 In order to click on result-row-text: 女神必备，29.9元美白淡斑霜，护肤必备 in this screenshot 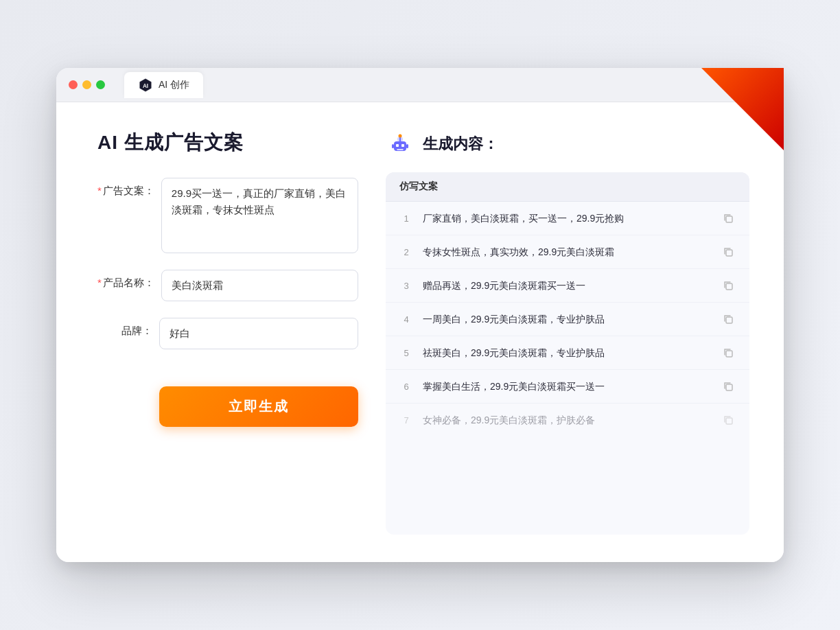, I will do `click(567, 420)`.